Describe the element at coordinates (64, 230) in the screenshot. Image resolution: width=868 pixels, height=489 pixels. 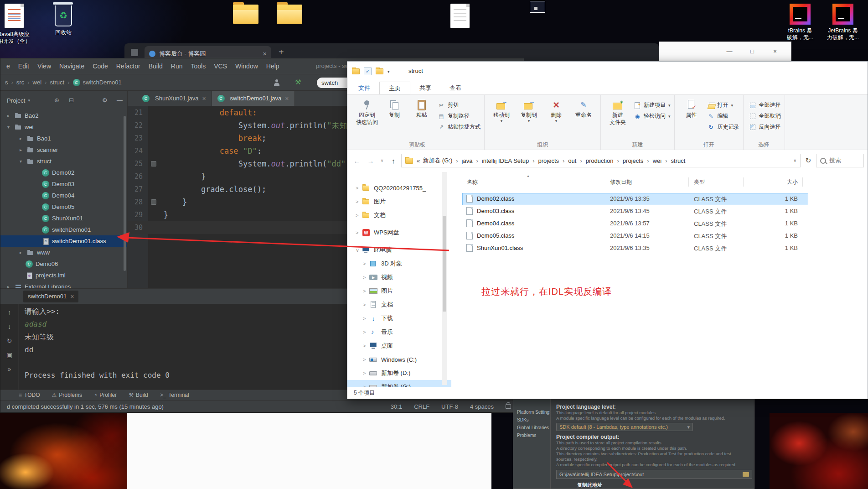
I see `project-tree-item: switchDemo01` at that location.